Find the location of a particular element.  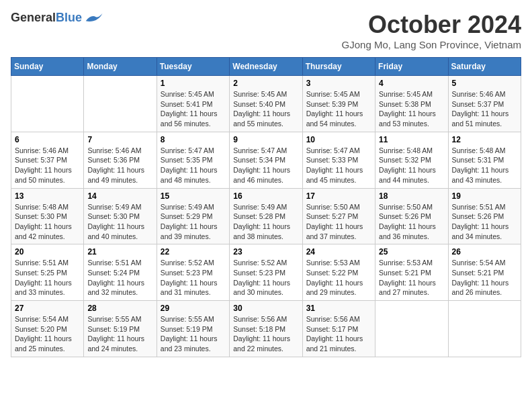

header-cell-saturday: Saturday is located at coordinates (484, 67).